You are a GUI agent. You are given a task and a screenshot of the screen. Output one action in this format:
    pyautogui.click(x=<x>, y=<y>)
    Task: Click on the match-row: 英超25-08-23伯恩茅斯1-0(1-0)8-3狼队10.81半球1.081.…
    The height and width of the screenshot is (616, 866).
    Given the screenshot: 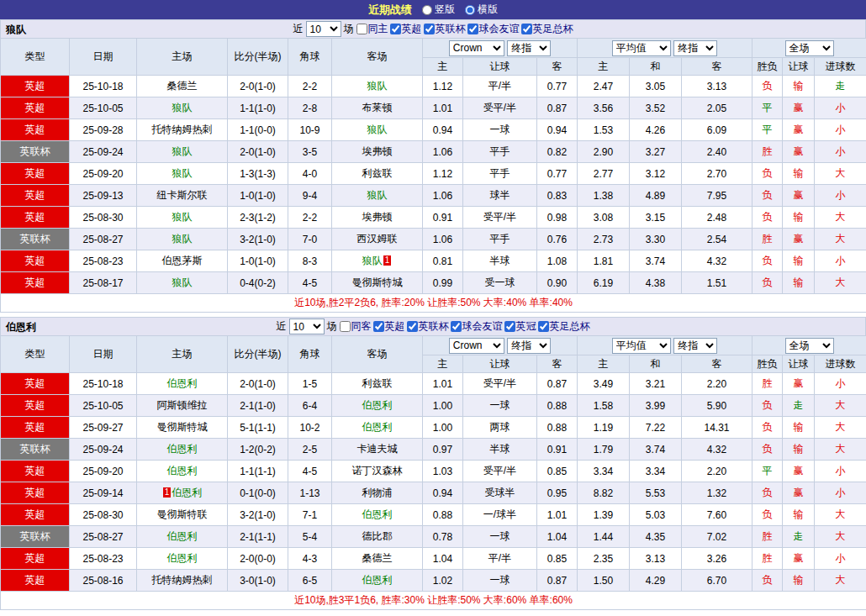 What is the action you would take?
    pyautogui.click(x=434, y=261)
    